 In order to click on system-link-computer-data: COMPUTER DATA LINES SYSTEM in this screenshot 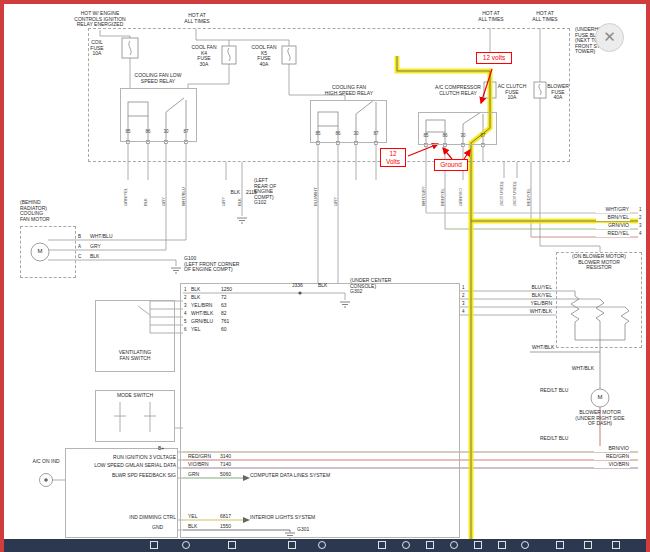, I will do `click(310, 476)`.